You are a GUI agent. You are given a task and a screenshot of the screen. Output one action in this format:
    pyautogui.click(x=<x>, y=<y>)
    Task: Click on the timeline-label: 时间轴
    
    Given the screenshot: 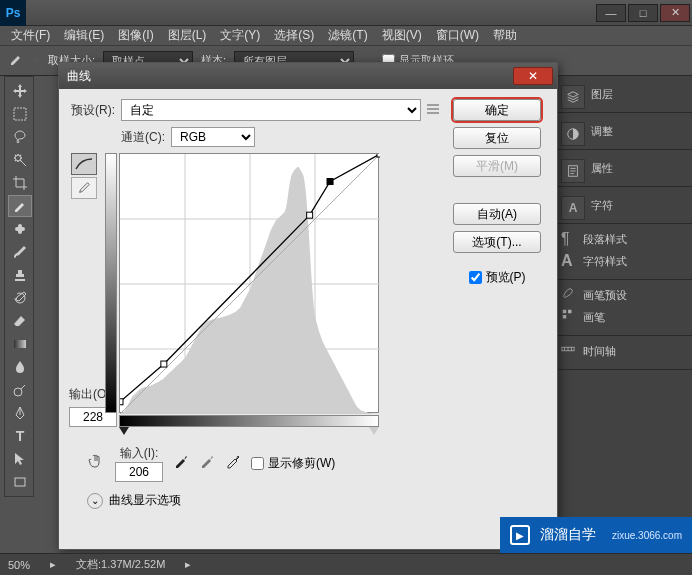 What is the action you would take?
    pyautogui.click(x=600, y=352)
    